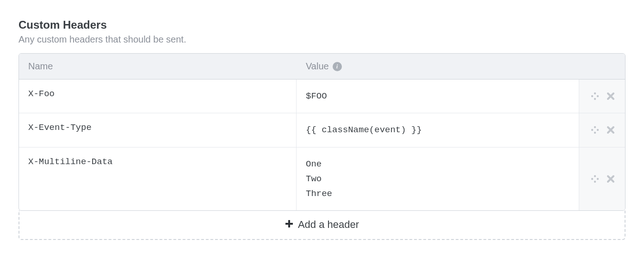 The width and height of the screenshot is (644, 270). What do you see at coordinates (158, 179) in the screenshot?
I see `header-name-cell: X-Multiline-Data` at bounding box center [158, 179].